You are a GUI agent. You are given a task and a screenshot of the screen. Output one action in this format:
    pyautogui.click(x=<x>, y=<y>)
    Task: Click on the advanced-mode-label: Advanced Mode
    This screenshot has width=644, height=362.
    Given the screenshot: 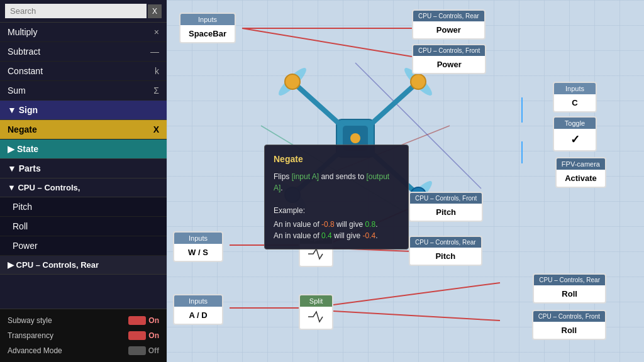 What is the action you would take?
    pyautogui.click(x=35, y=351)
    